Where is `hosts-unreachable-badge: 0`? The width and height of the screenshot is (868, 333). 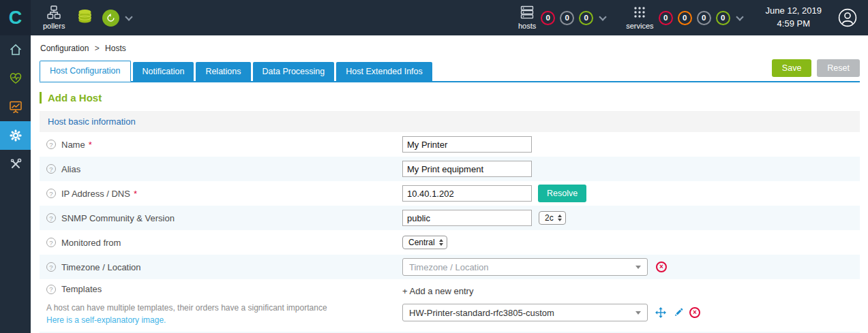 hosts-unreachable-badge: 0 is located at coordinates (567, 18).